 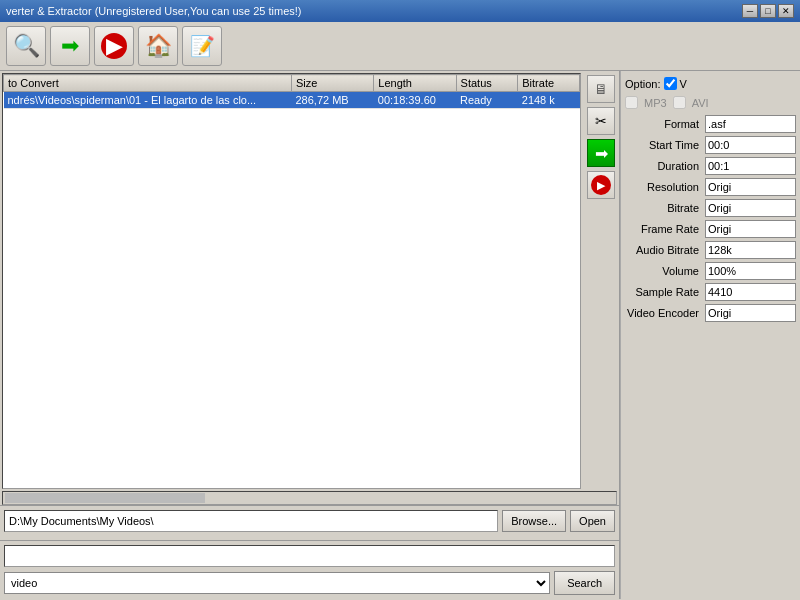 What do you see at coordinates (750, 271) in the screenshot?
I see `volume-value` at bounding box center [750, 271].